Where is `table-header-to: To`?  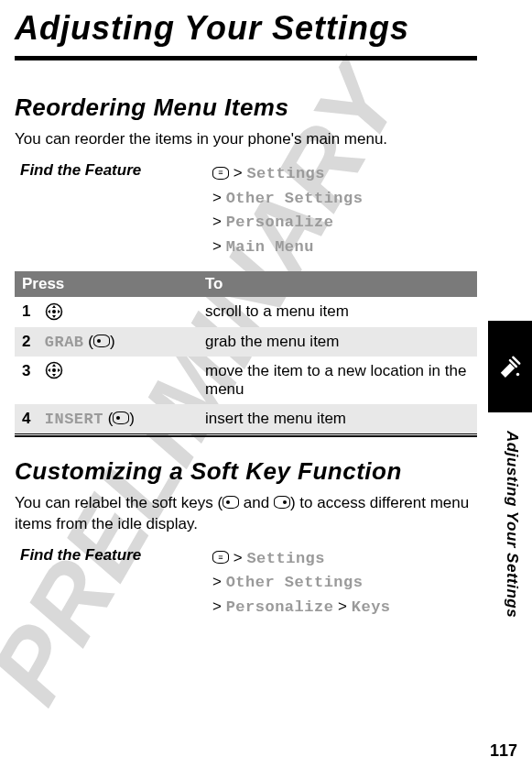
table-header-to: To is located at coordinates (337, 284).